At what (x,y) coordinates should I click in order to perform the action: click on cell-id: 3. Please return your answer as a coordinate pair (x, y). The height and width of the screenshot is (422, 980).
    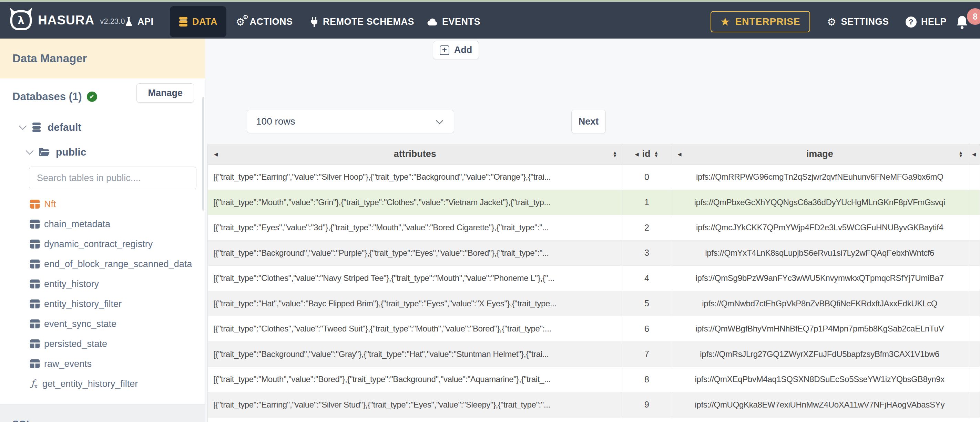
    Looking at the image, I should click on (647, 253).